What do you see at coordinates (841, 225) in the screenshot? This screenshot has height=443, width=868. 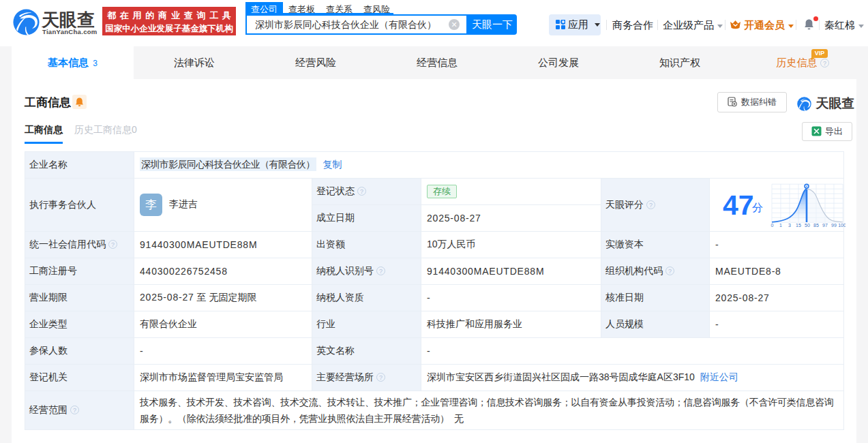 I see `svg-text: 100` at bounding box center [841, 225].